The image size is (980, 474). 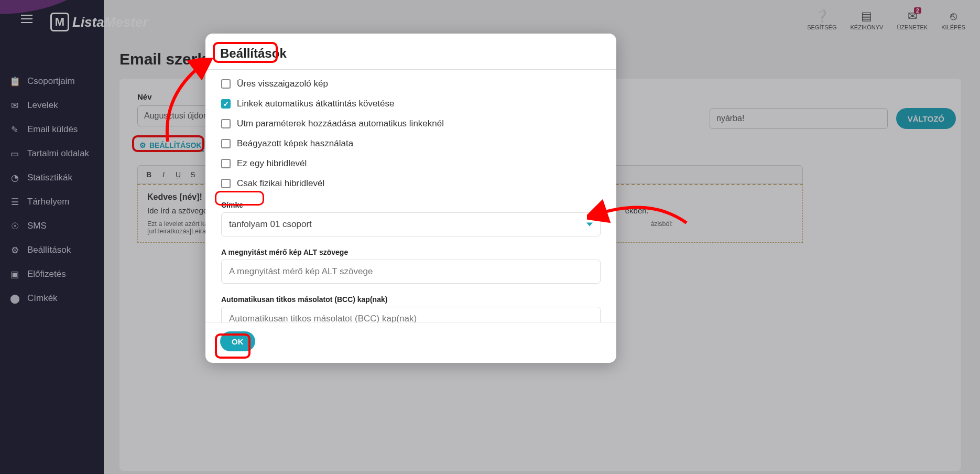 What do you see at coordinates (411, 124) in the screenshot?
I see `check-utm-params: Utm paraméterek hozzáadása automatikus l…` at bounding box center [411, 124].